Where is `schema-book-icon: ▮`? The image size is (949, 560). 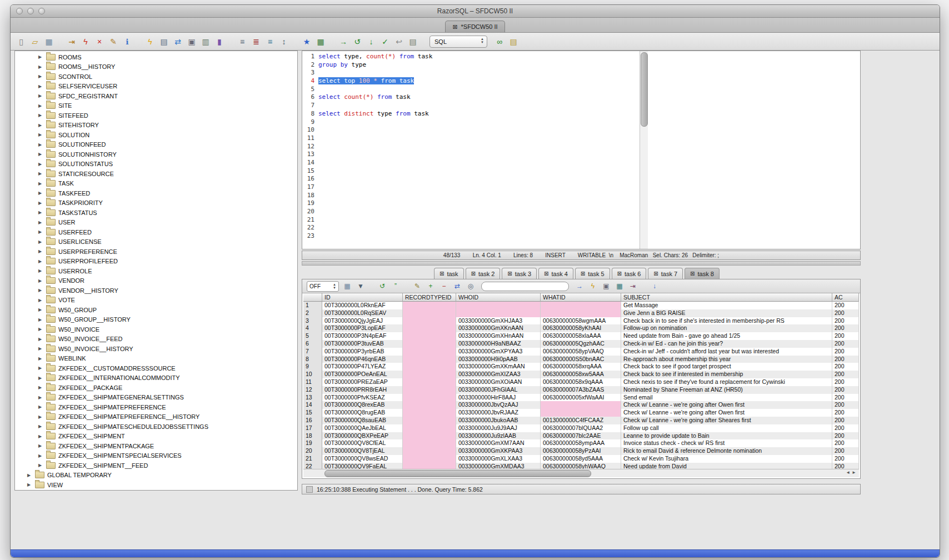 schema-book-icon: ▮ is located at coordinates (219, 42).